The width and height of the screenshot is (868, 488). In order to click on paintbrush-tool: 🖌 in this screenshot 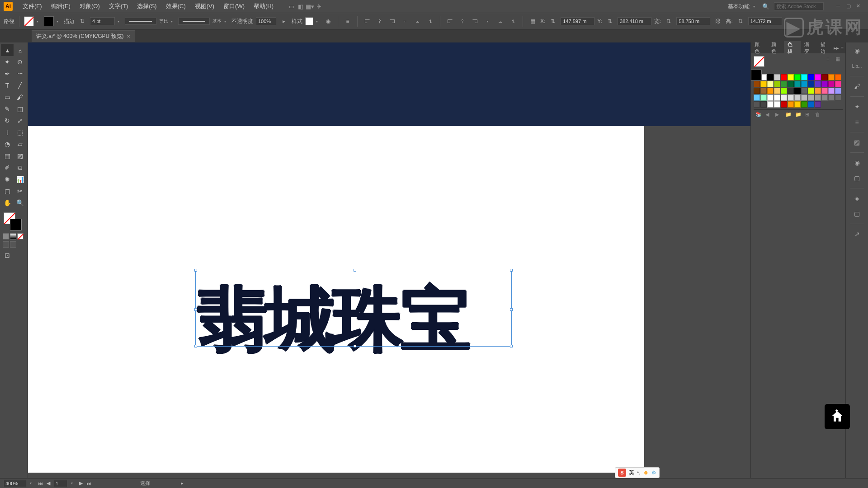, I will do `click(20, 97)`.